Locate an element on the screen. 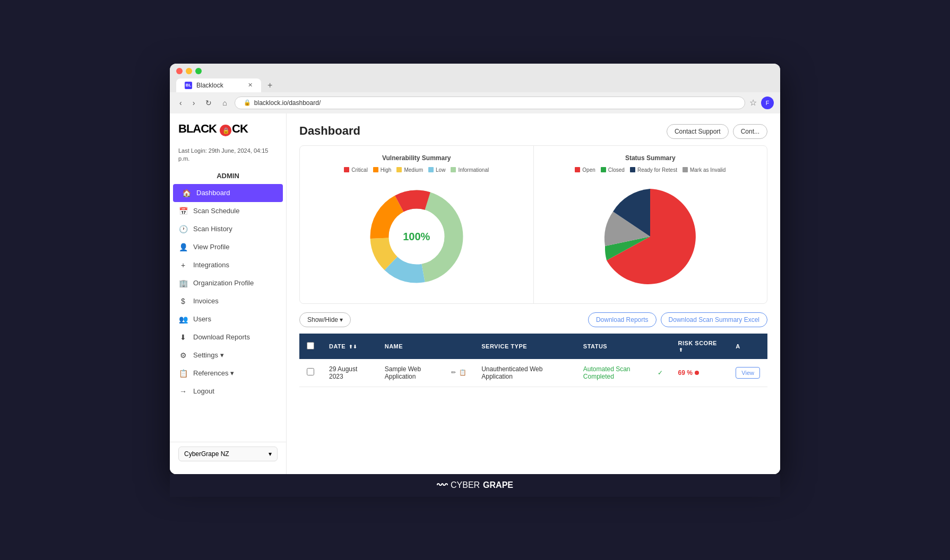  table-row: 29 August 2023 Sample Web Application ✏ … is located at coordinates (533, 373).